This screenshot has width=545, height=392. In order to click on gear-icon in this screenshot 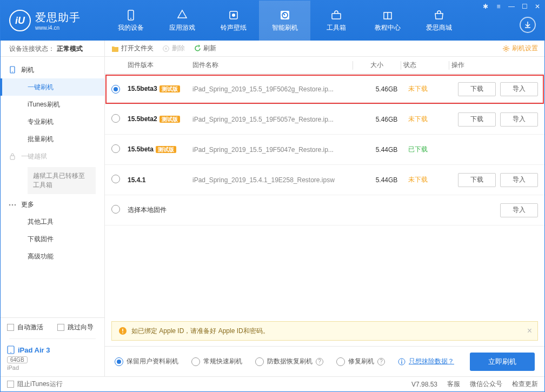, I will do `click(506, 49)`.